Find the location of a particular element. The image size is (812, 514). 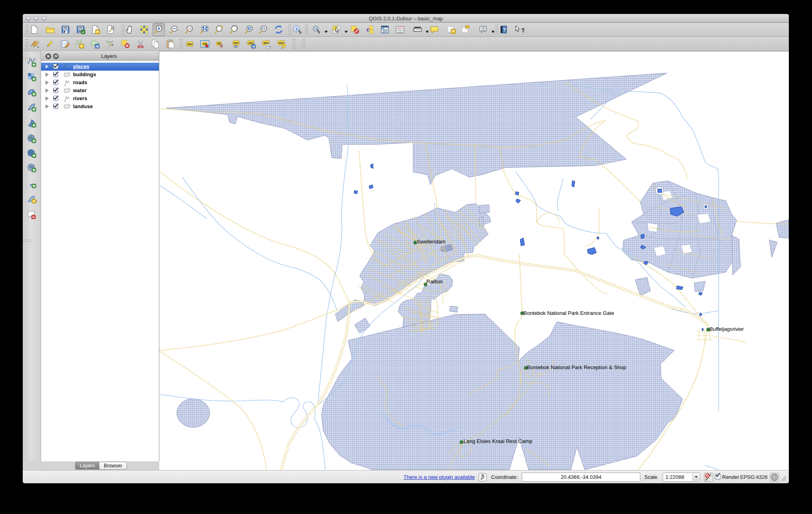

svg-text: Swellendam is located at coordinates (431, 242).